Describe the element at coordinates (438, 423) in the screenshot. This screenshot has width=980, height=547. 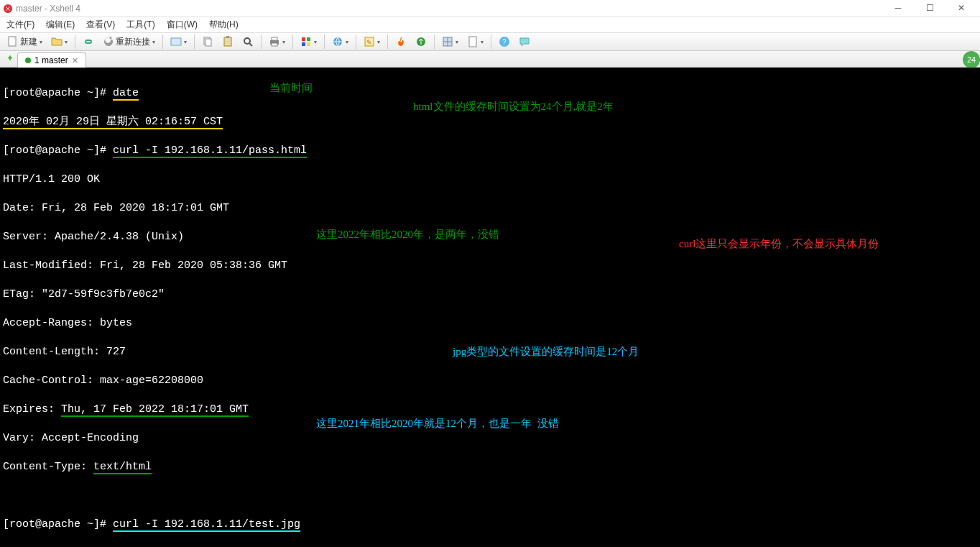
I see `annotation-2021: 这里2021年相比2020年就是12个月，也是一年 没错` at that location.